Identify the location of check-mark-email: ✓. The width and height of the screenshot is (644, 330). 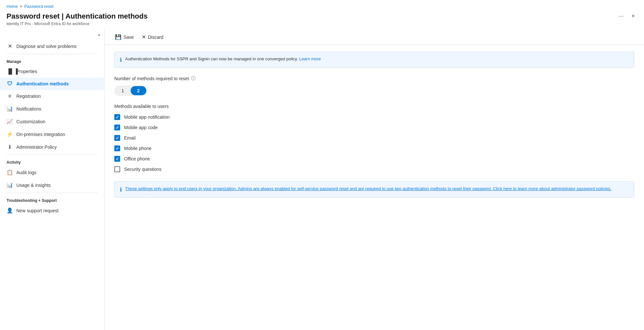
(118, 138).